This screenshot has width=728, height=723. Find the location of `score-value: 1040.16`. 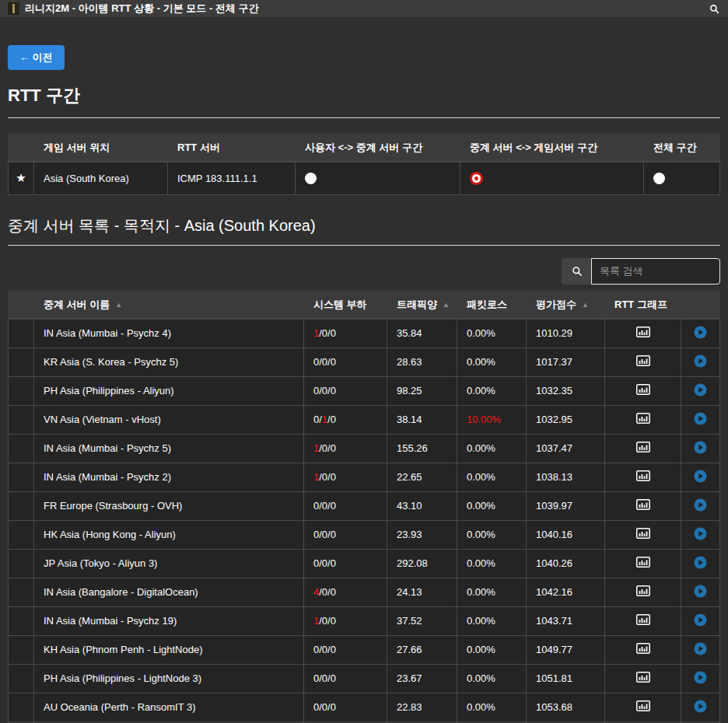

score-value: 1040.16 is located at coordinates (566, 535).